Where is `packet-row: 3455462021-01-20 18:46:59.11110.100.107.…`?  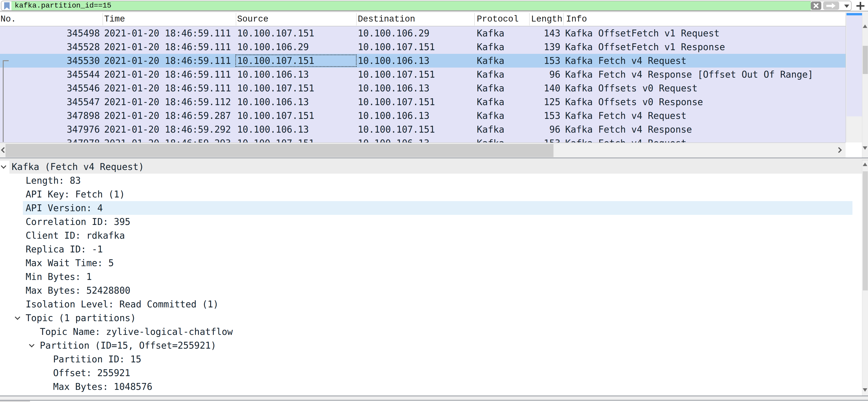
packet-row: 3455462021-01-20 18:46:59.11110.100.107.… is located at coordinates (423, 88).